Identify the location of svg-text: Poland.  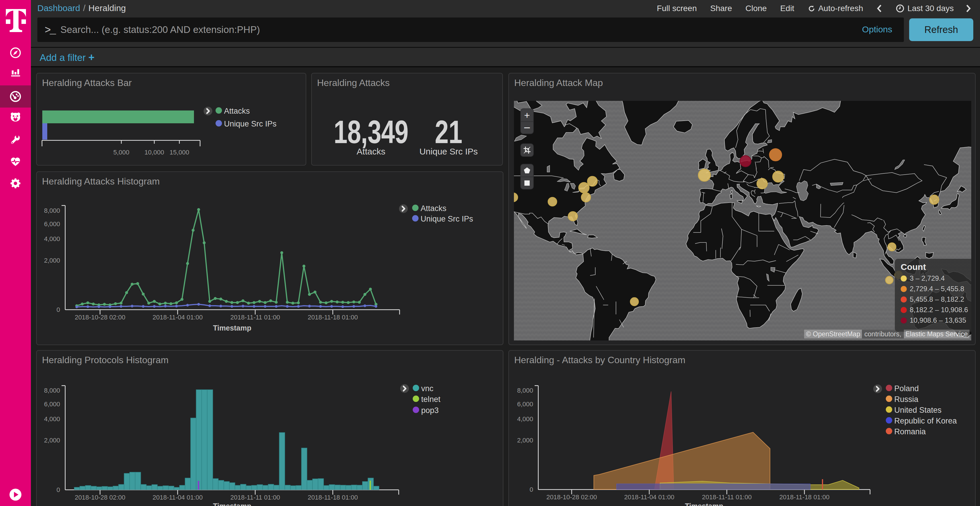
(907, 389).